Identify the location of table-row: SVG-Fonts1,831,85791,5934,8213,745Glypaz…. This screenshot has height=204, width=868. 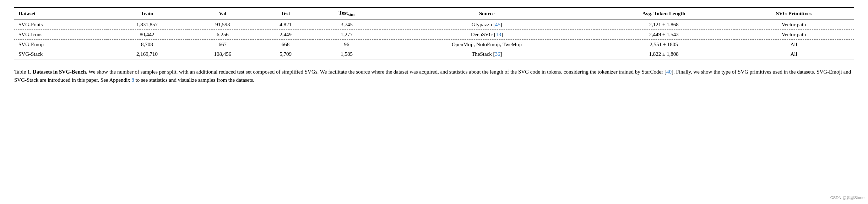
(434, 25).